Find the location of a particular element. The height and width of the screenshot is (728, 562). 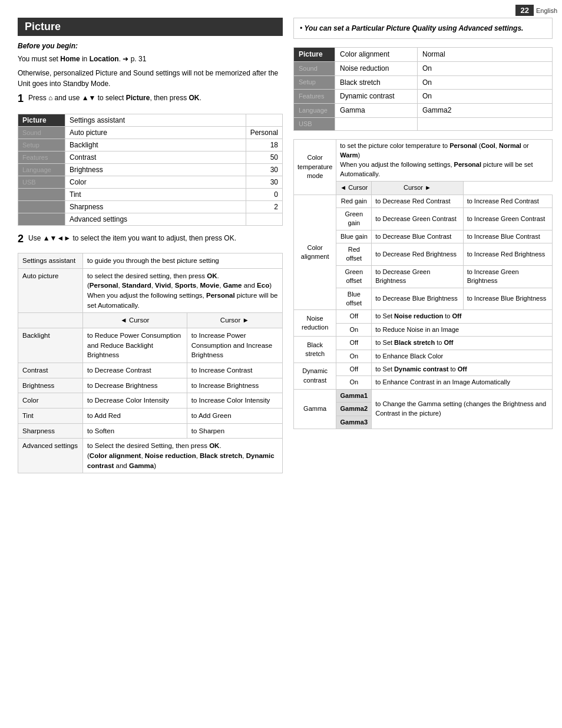

menu-sub-tint: Tint is located at coordinates (156, 195).